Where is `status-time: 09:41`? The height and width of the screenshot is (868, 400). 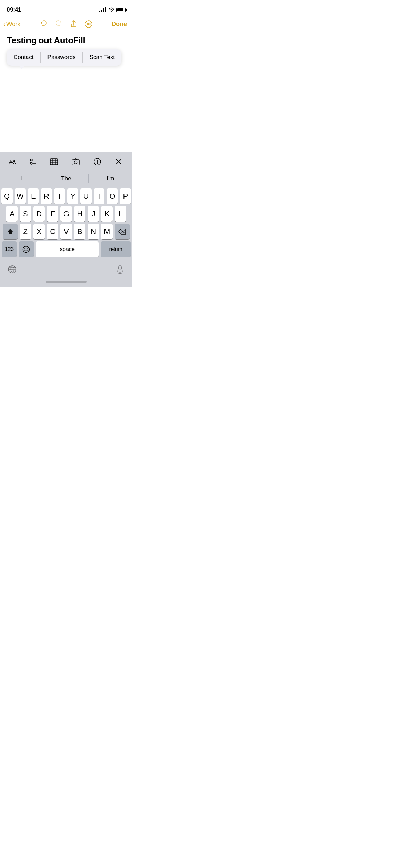
status-time: 09:41 is located at coordinates (14, 10).